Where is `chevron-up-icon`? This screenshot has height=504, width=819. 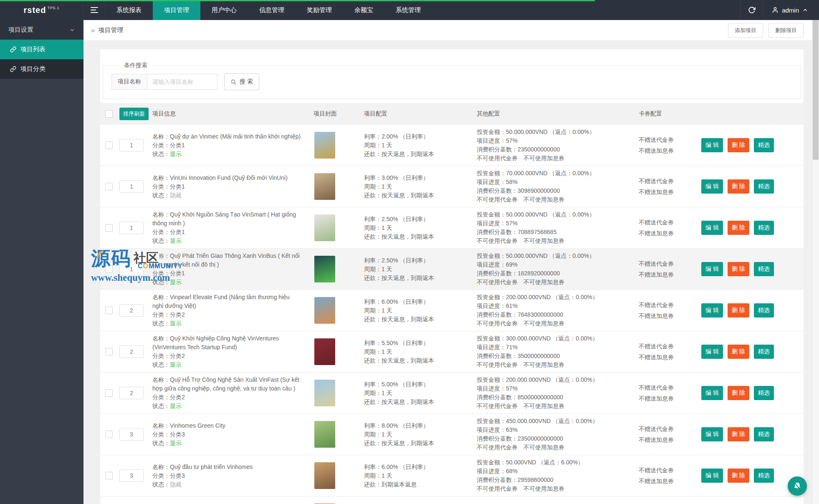
chevron-up-icon is located at coordinates (805, 10).